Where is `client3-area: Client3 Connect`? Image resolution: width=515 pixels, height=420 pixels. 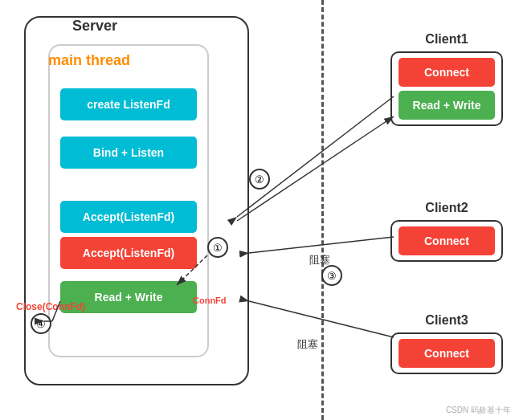 client3-area: Client3 Connect is located at coordinates (447, 344).